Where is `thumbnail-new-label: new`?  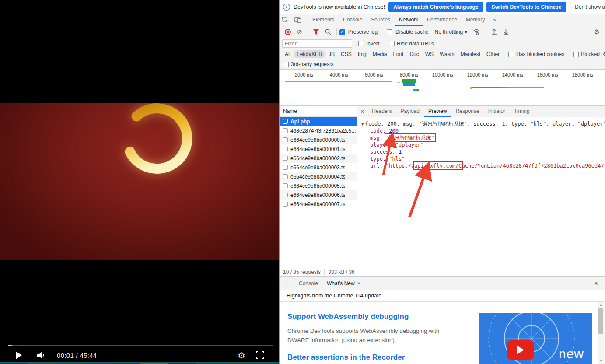
thumbnail-new-label: new is located at coordinates (571, 354).